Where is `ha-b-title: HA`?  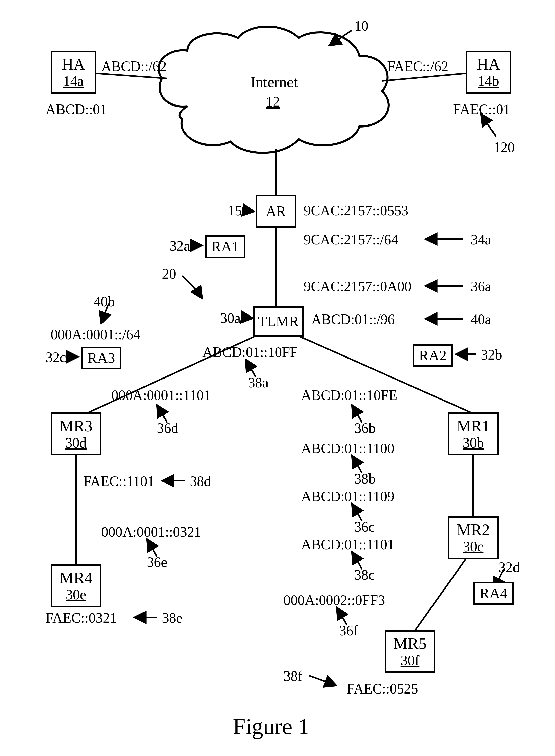 ha-b-title: HA is located at coordinates (488, 64).